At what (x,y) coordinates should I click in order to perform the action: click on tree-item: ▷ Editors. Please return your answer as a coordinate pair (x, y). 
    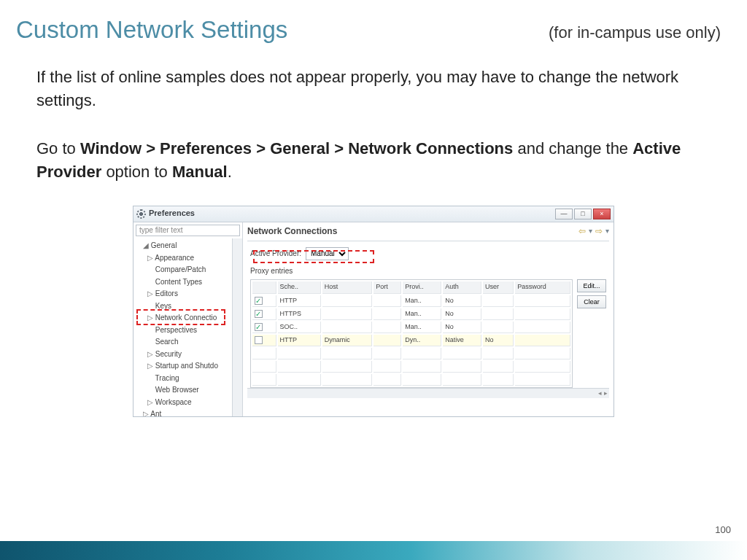
    Looking at the image, I should click on (182, 295).